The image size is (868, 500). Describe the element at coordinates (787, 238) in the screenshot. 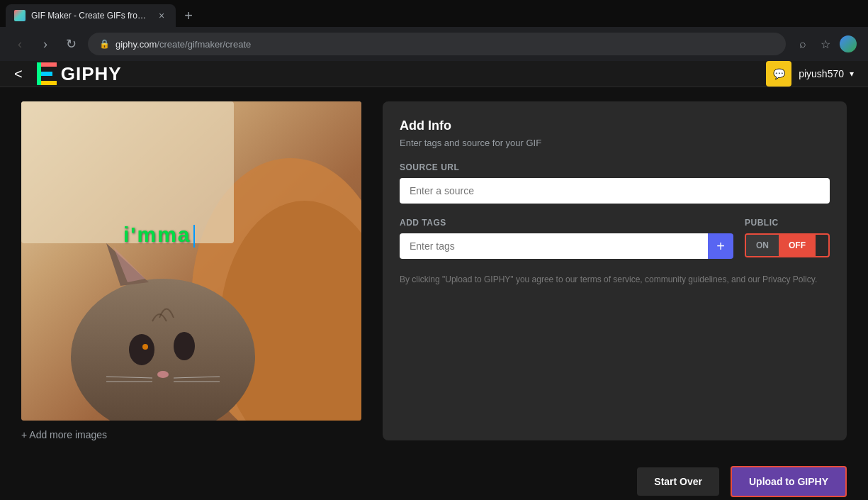

I see `public-section: Public ON OFF` at that location.